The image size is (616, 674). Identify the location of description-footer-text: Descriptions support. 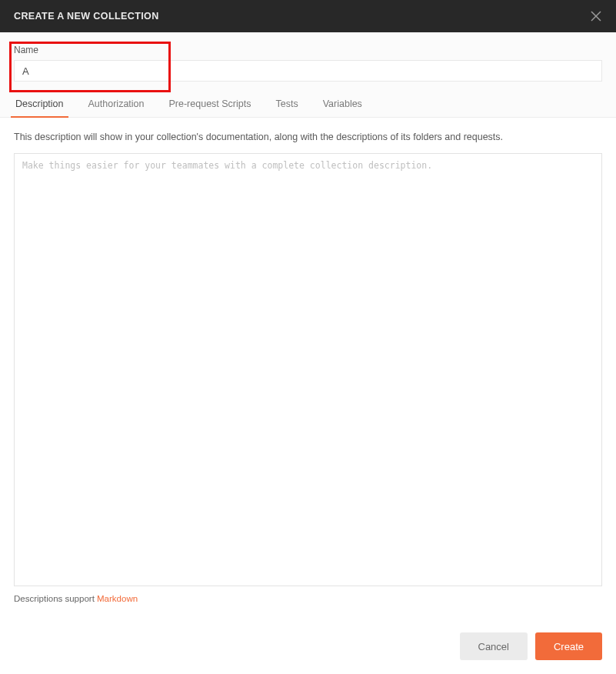
(55, 599).